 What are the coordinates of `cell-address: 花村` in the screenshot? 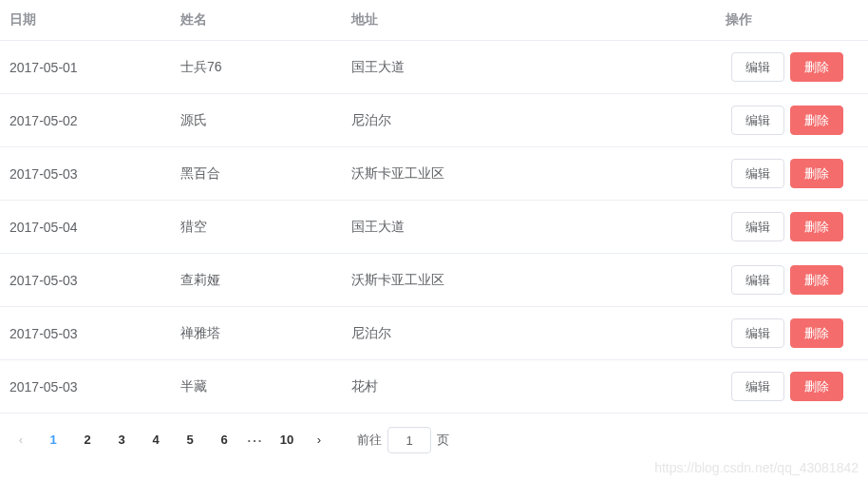 It's located at (529, 387).